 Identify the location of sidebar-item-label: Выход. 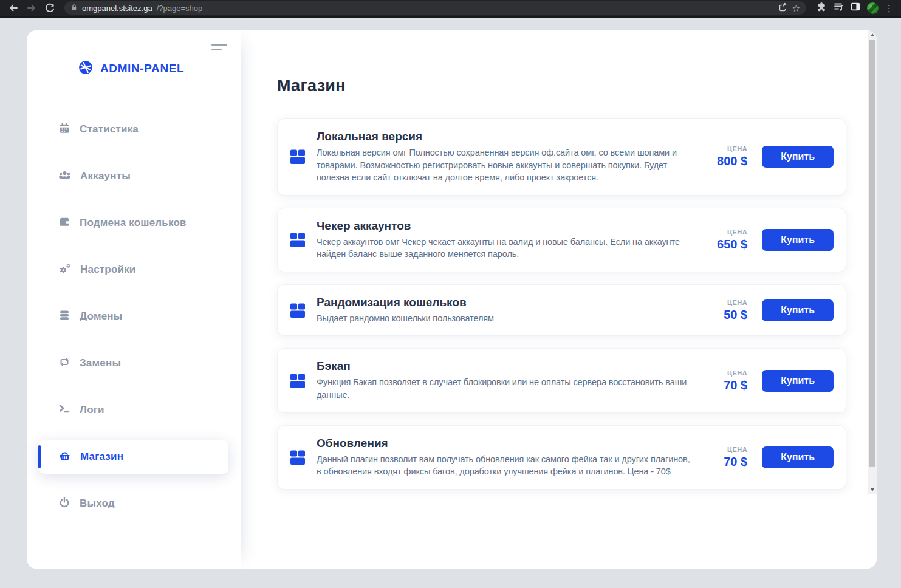
(97, 504).